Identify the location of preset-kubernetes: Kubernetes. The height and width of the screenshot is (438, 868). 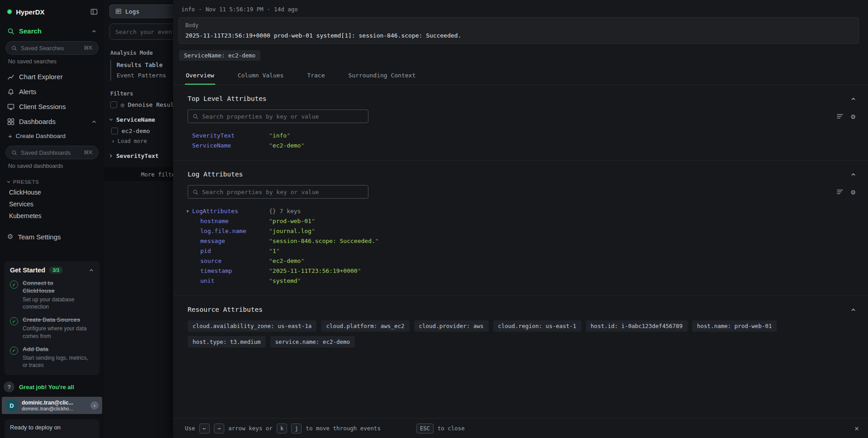
(52, 216).